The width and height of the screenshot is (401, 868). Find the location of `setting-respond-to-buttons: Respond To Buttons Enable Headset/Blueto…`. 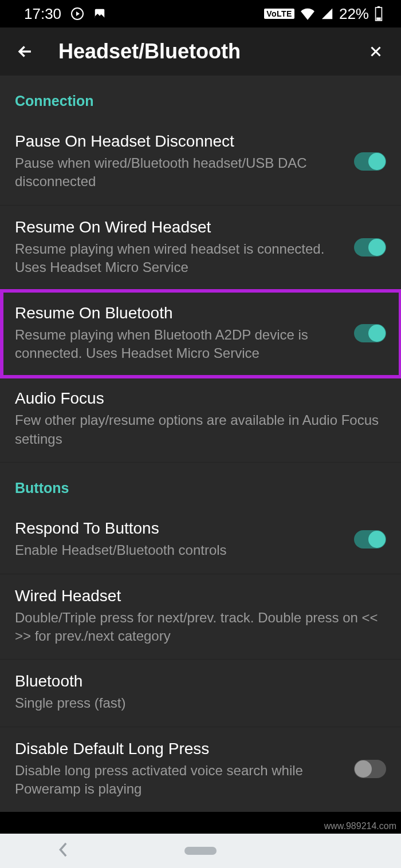

setting-respond-to-buttons: Respond To Buttons Enable Headset/Blueto… is located at coordinates (200, 540).